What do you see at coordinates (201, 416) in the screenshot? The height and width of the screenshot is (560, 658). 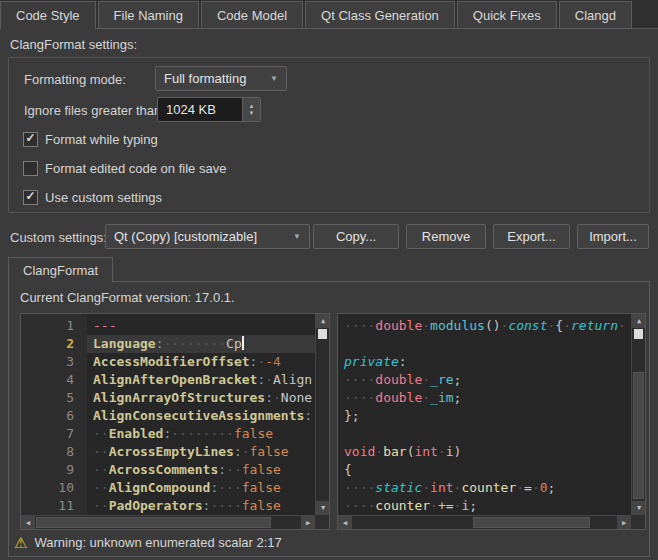 I see `code-line: AlignConsecutiveAssignments:` at bounding box center [201, 416].